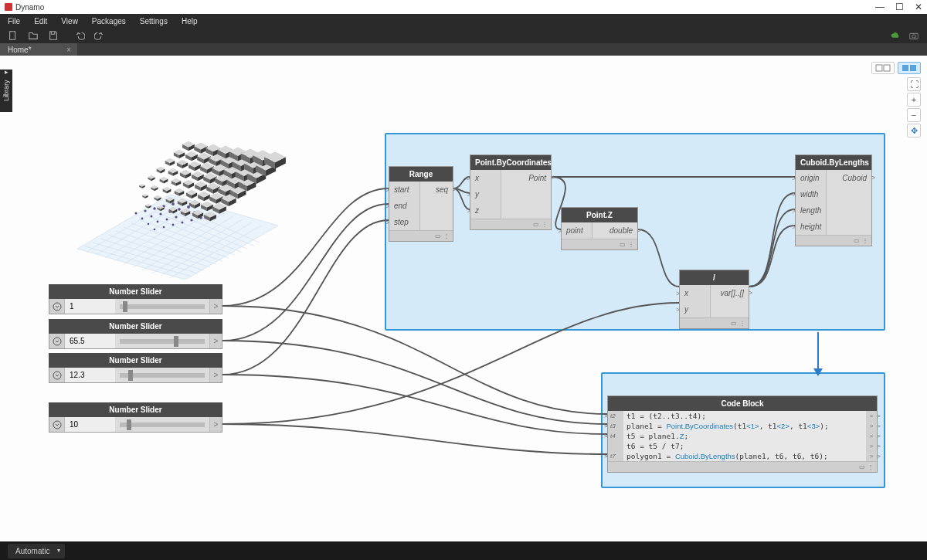 The height and width of the screenshot is (560, 927). I want to click on number-slider-node: Number Slider 12.3 >, so click(136, 368).